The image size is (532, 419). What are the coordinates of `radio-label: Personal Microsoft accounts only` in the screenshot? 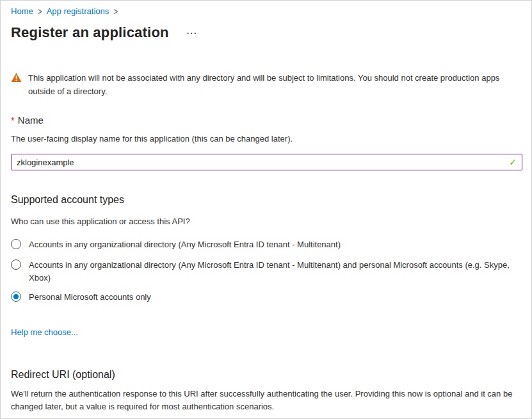 It's located at (90, 297).